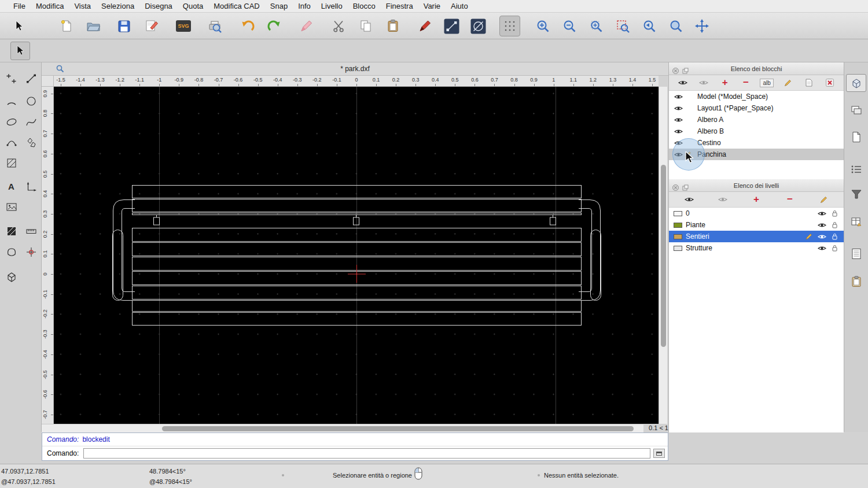 Image resolution: width=868 pixels, height=488 pixels. Describe the element at coordinates (683, 83) in the screenshot. I see `show-all-blocks-button` at that location.